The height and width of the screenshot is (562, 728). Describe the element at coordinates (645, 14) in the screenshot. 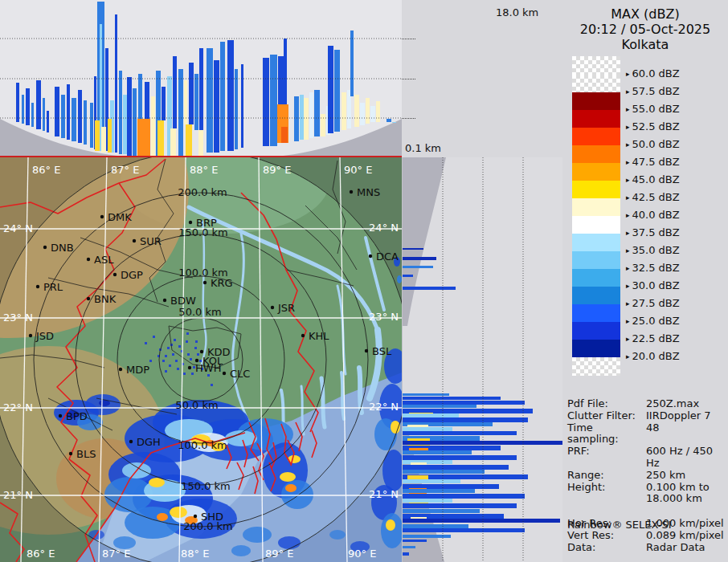

I see `product-name: MAX (dBZ)` at that location.